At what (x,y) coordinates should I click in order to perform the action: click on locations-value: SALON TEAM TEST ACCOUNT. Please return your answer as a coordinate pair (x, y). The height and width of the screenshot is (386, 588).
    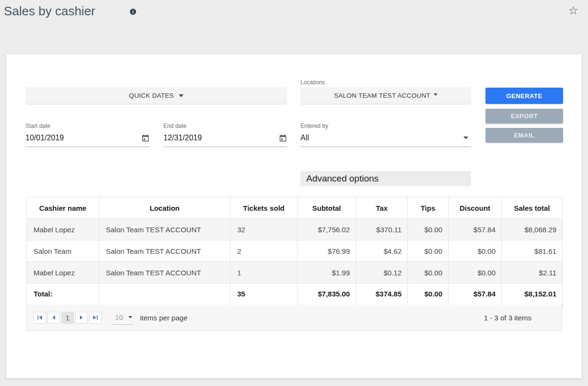
    Looking at the image, I should click on (382, 96).